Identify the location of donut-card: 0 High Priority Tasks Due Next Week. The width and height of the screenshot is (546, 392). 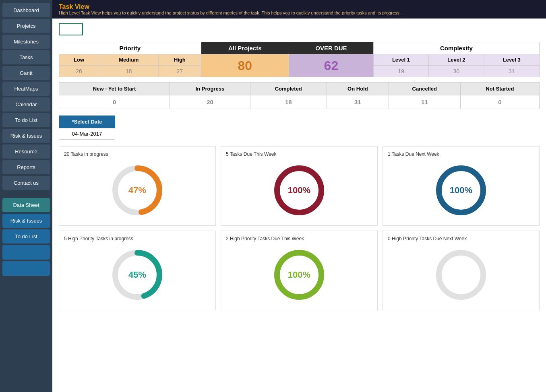
(461, 270).